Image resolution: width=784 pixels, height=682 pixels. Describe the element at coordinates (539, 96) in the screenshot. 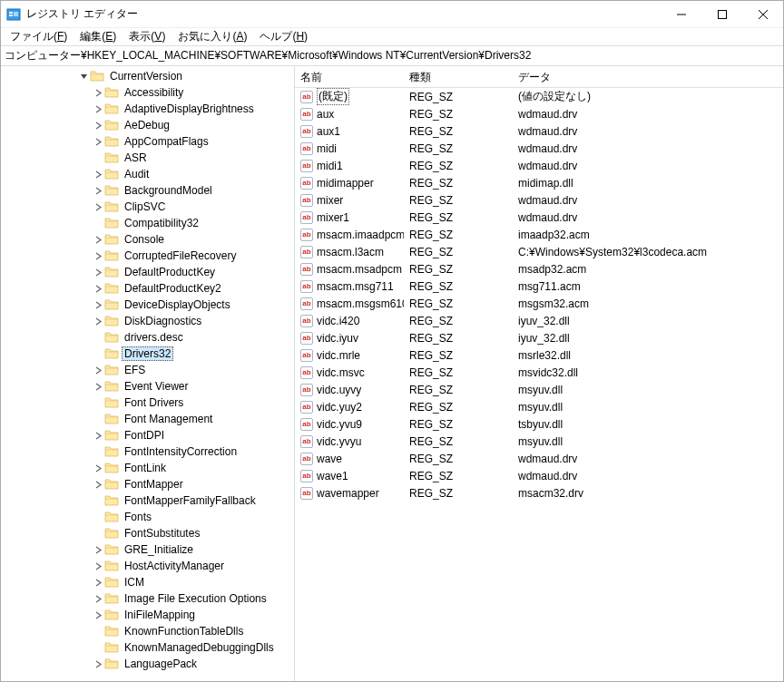

I see `value-row-----: ab(既定)REG_SZ(値の設定なし)` at that location.